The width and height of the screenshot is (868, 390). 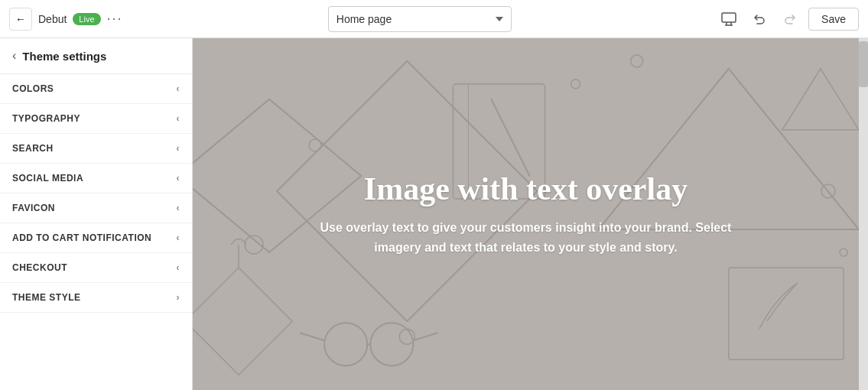 I want to click on redo-button, so click(x=790, y=19).